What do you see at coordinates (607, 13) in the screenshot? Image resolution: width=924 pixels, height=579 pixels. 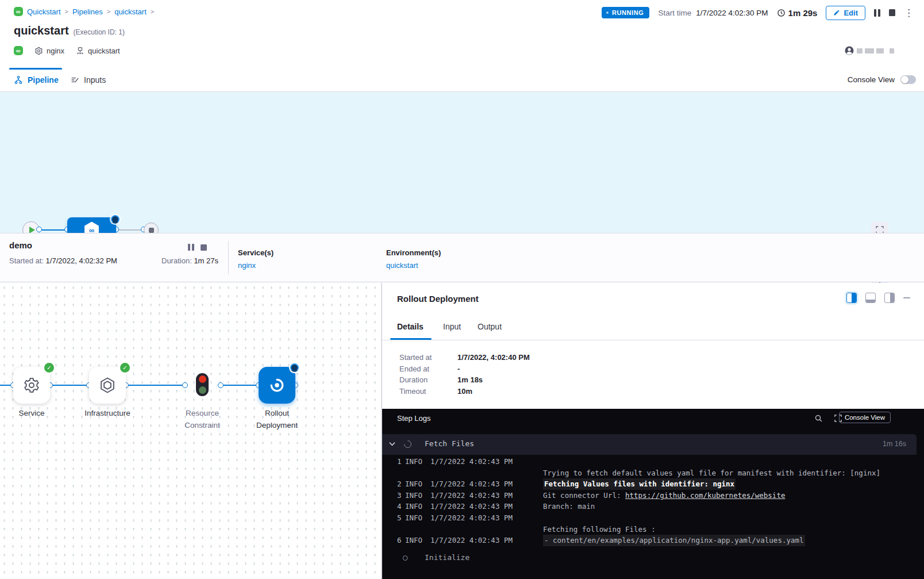 I see `status-dot-icon` at bounding box center [607, 13].